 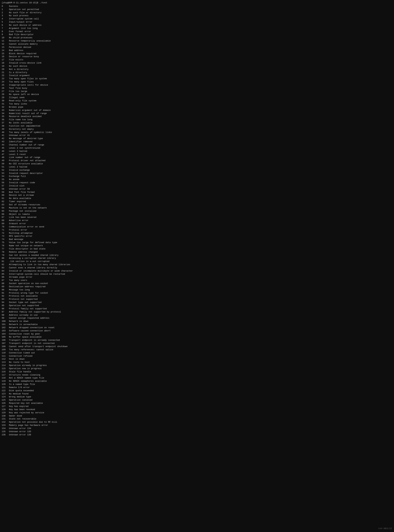 I want to click on line-number: 118, so click(x=4, y=378).